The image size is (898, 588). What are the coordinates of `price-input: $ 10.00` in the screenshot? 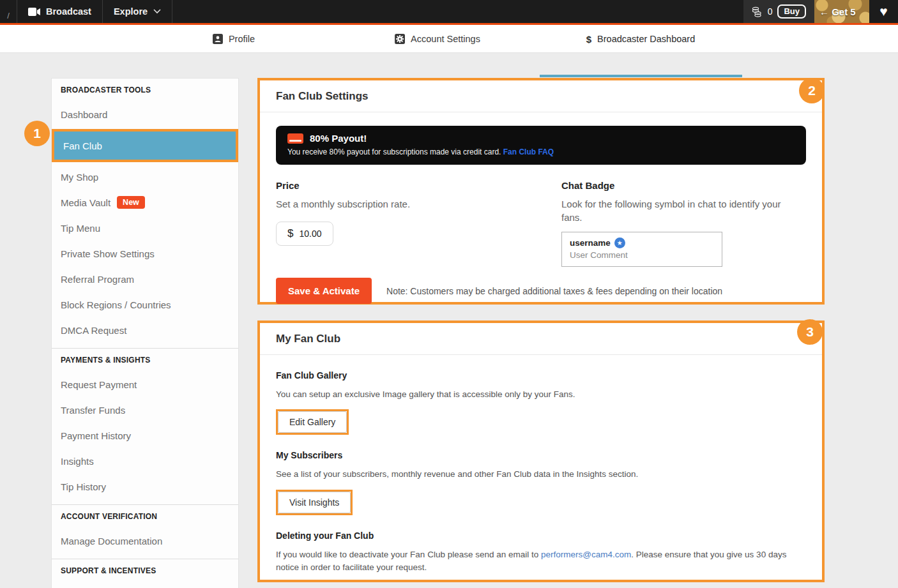 It's located at (305, 234).